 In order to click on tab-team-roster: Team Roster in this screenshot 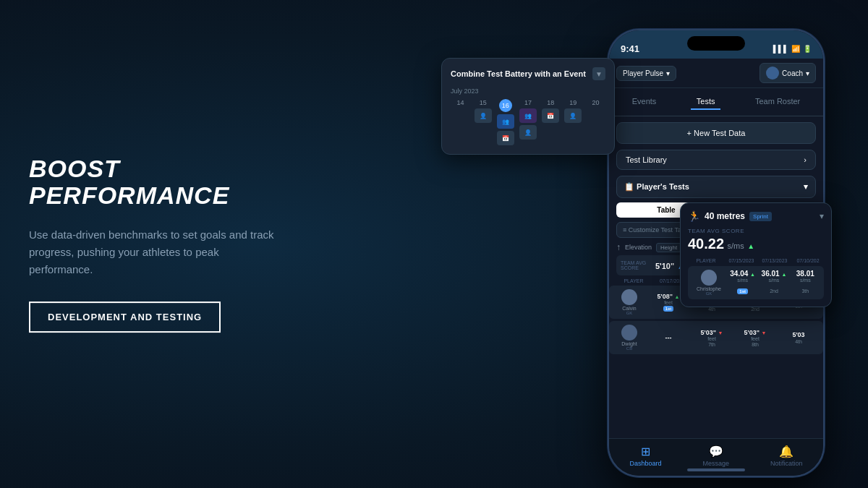, I will do `click(778, 102)`.